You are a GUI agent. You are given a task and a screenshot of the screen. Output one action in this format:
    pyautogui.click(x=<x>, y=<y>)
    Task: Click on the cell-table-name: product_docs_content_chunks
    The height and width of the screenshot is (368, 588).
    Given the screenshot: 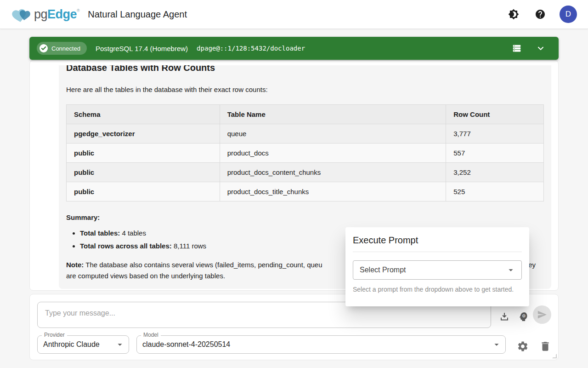 What is the action you would take?
    pyautogui.click(x=333, y=172)
    